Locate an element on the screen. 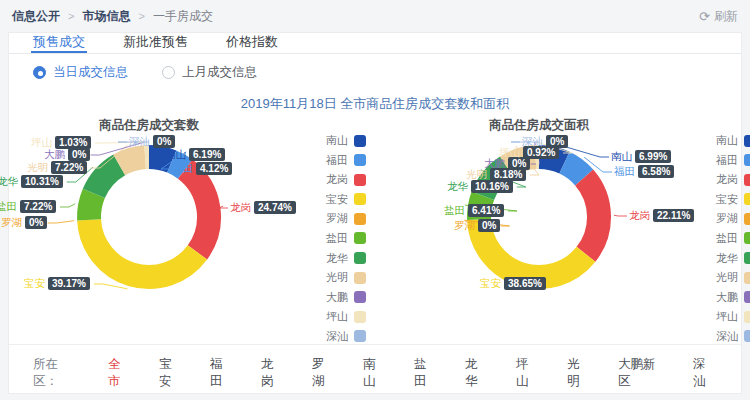 The height and width of the screenshot is (400, 750). pie-label-南山: 南山6.19% is located at coordinates (195, 154).